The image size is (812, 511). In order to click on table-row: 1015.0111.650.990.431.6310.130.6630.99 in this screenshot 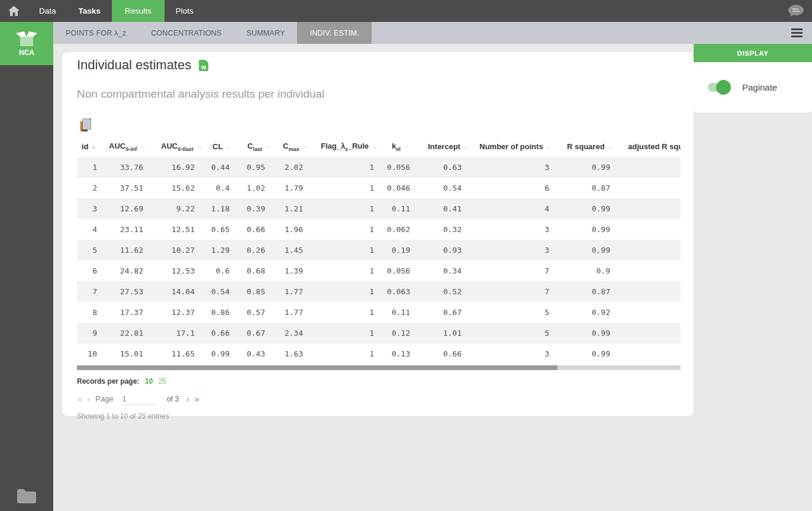, I will do `click(379, 354)`.